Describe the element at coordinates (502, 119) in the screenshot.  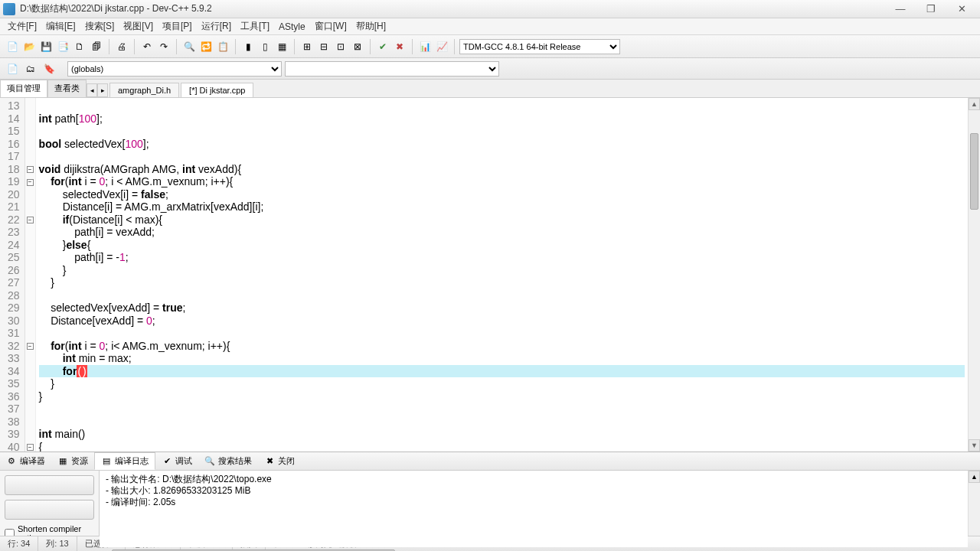
I see `code-line: int path[100];` at that location.